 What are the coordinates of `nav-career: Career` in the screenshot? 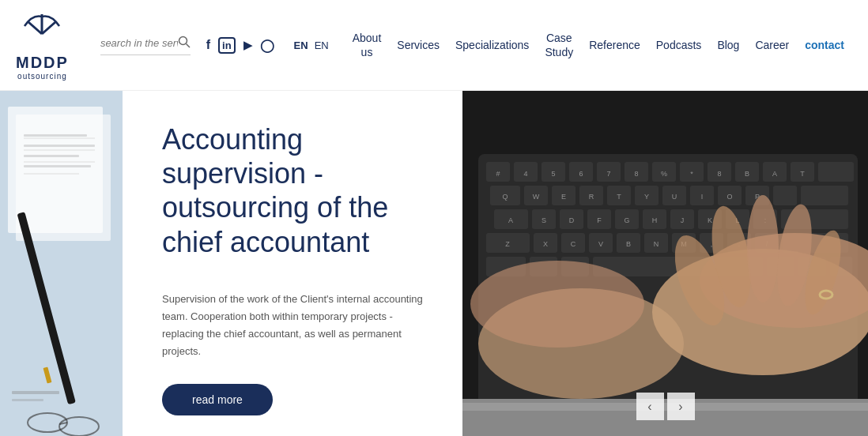 It's located at (772, 45).